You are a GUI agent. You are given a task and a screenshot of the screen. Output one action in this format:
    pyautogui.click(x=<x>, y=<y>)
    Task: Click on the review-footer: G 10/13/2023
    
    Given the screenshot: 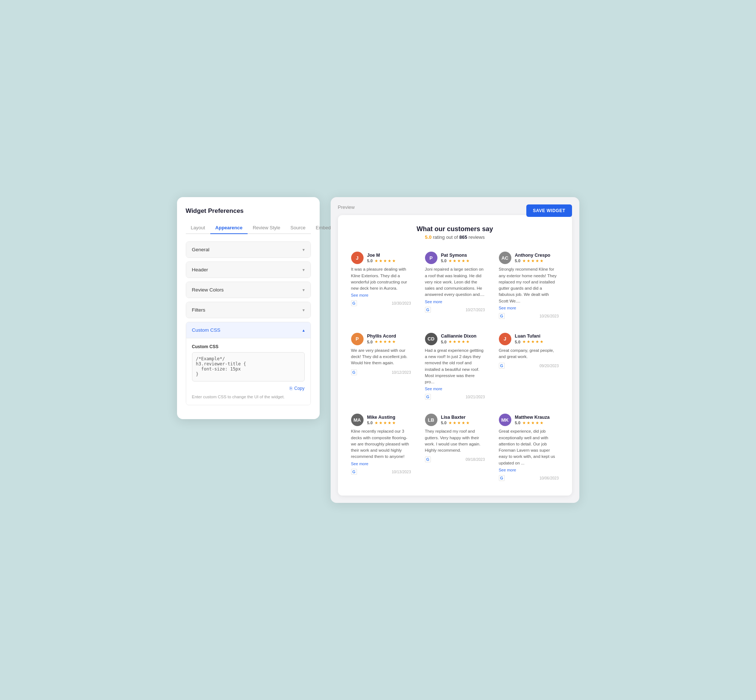 What is the action you would take?
    pyautogui.click(x=381, y=472)
    